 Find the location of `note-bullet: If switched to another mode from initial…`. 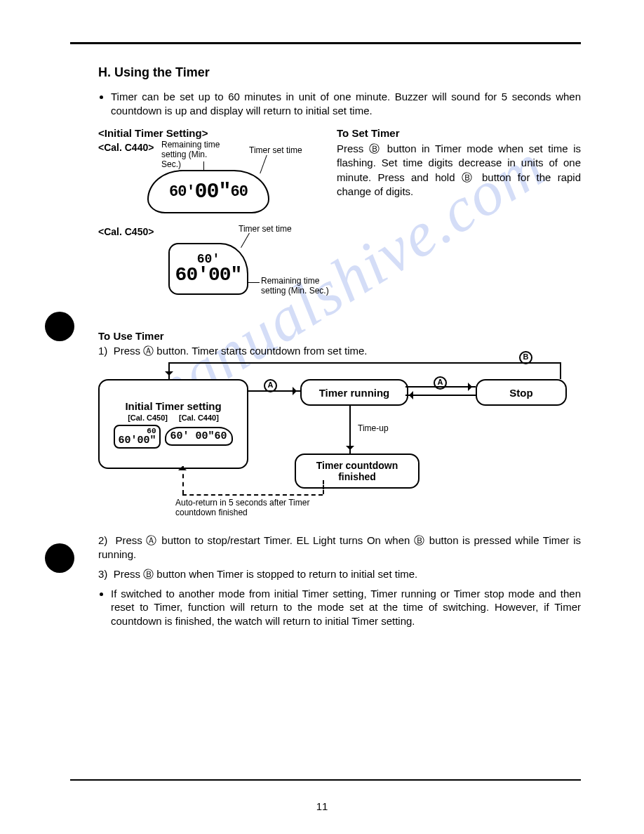

note-bullet: If switched to another mode from initial… is located at coordinates (346, 608).